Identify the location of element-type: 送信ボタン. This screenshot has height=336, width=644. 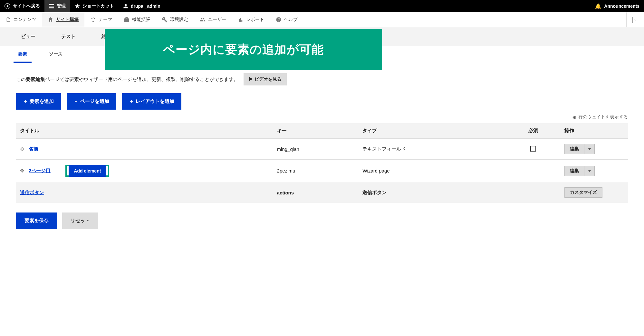
(432, 193).